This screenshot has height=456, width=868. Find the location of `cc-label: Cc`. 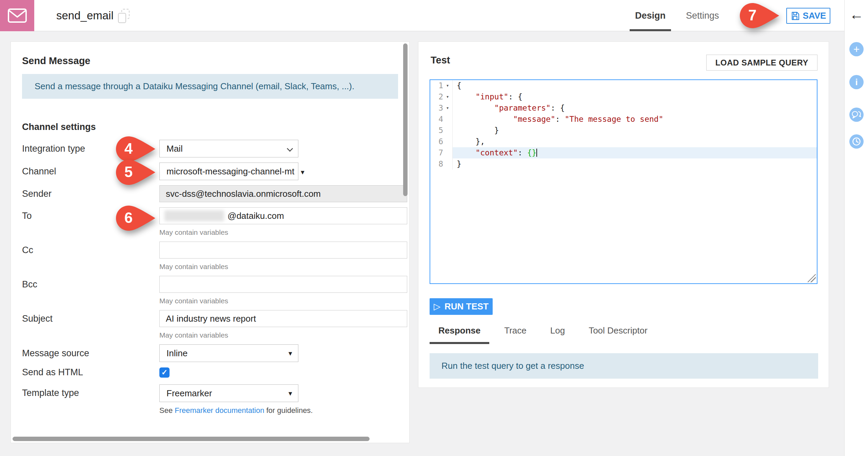

cc-label: Cc is located at coordinates (91, 248).